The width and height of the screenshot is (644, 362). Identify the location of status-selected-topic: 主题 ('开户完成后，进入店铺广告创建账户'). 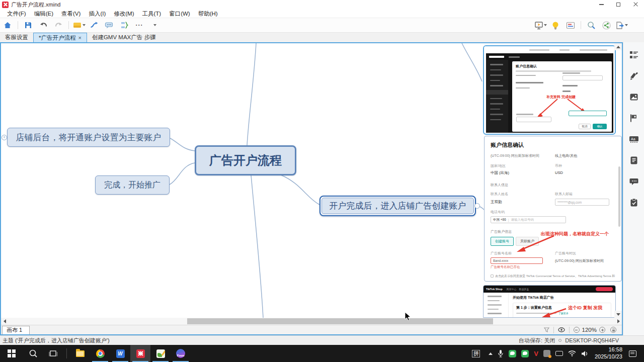
(56, 341).